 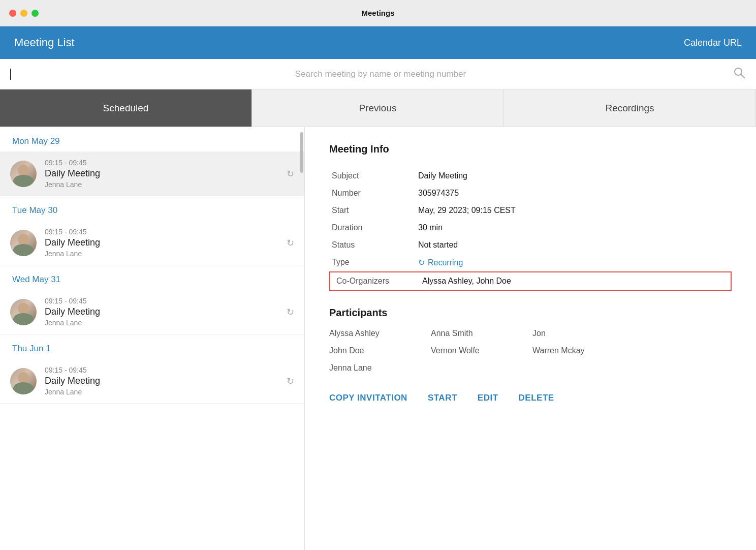 What do you see at coordinates (574, 176) in the screenshot?
I see `subject-value: Daily Meeting` at bounding box center [574, 176].